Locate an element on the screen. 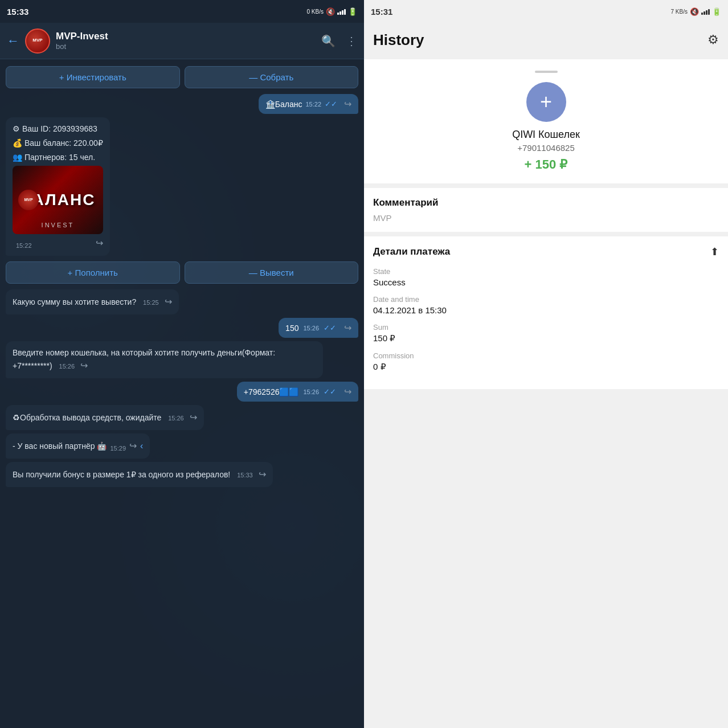  commission-value: 0 ₽ is located at coordinates (546, 367).